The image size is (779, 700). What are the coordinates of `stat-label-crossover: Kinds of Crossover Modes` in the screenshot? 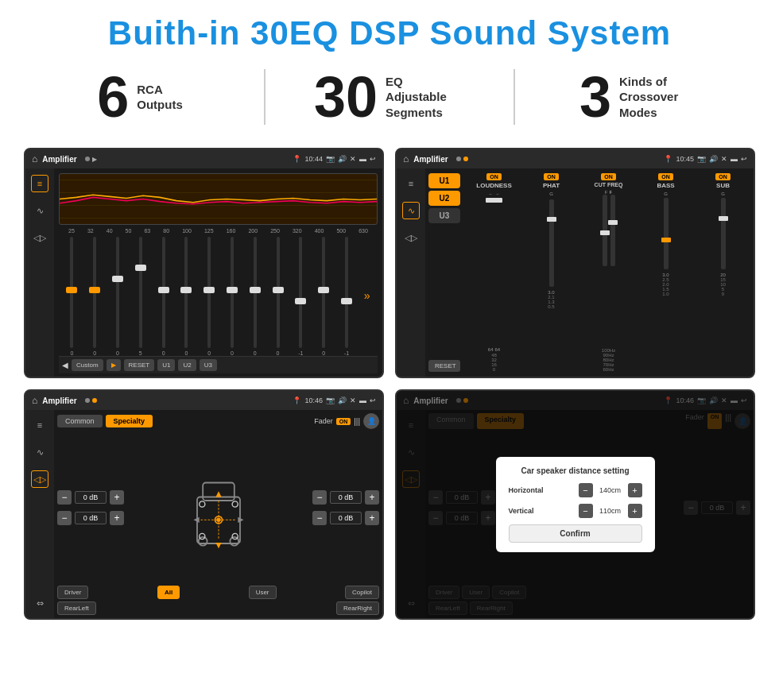 It's located at (659, 97).